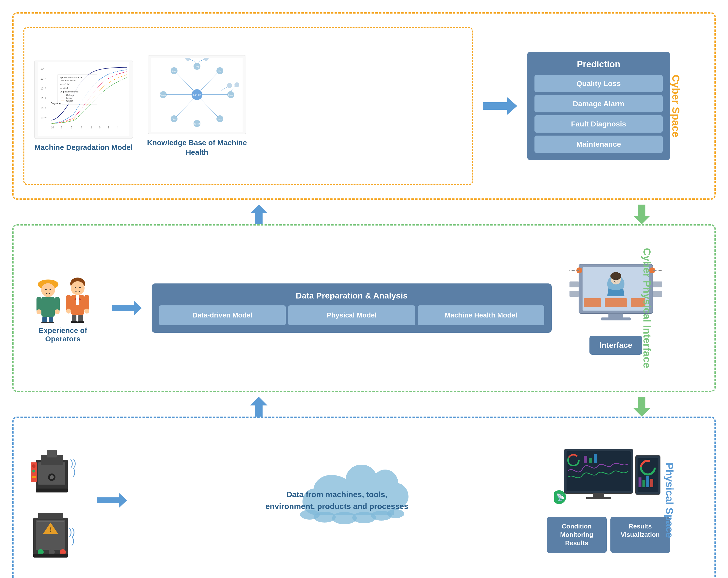 The image size is (728, 578). Describe the element at coordinates (71, 78) in the screenshot. I see `svg-text: Symbol: Measurement` at that location.